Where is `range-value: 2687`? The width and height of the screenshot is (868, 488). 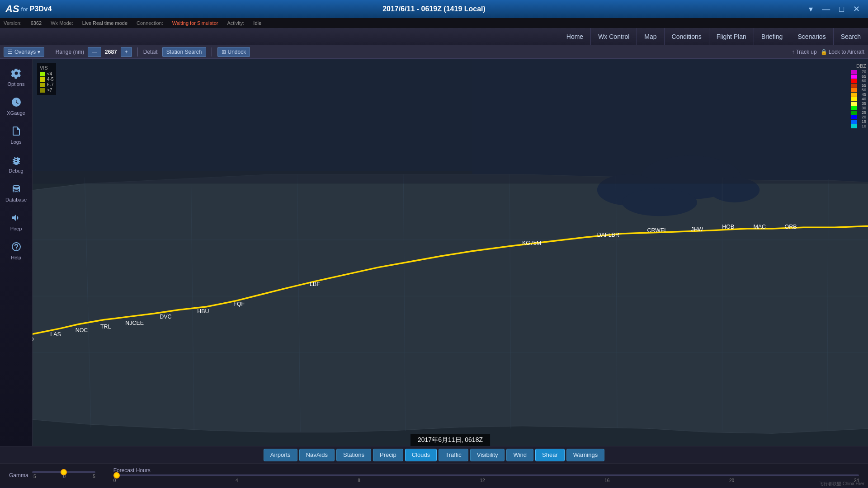 range-value: 2687 is located at coordinates (111, 52).